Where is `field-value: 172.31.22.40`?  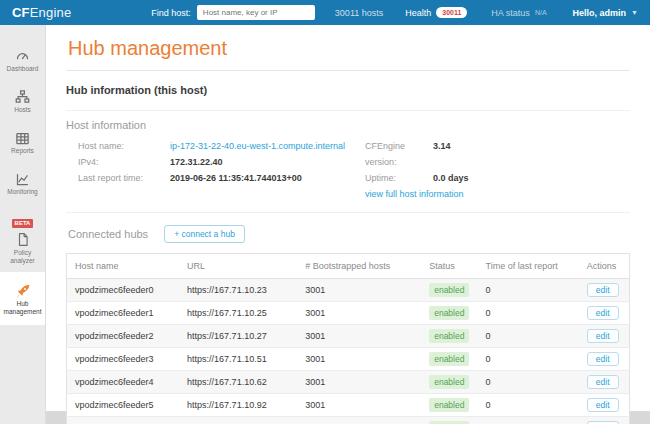
field-value: 172.31.22.40 is located at coordinates (196, 162).